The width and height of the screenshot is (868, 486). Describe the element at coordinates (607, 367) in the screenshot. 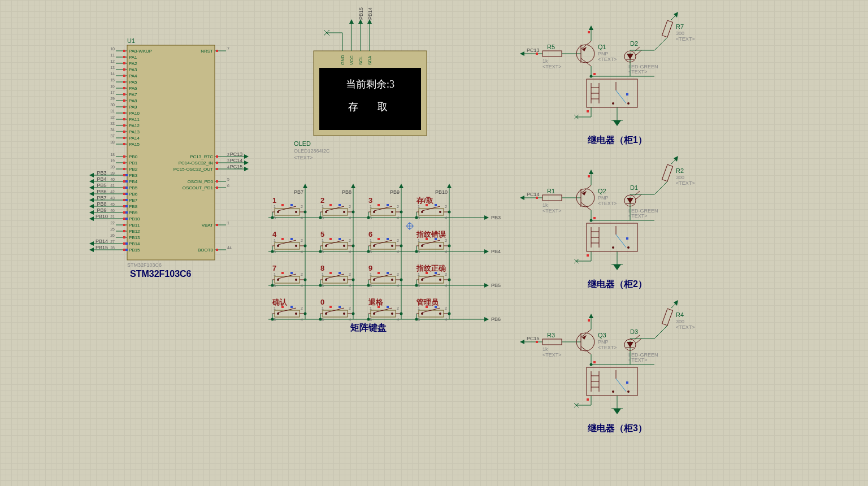

I see `relay-block: PC15R31k<TEXT>Q3PNP<TEXT>D3LED-GREEN<TEX…` at that location.